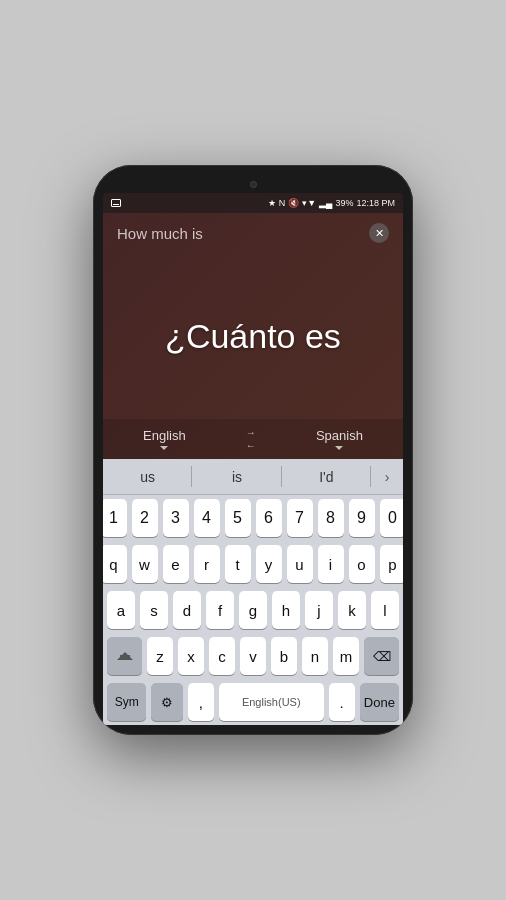  Describe the element at coordinates (282, 203) in the screenshot. I see `nfc-icon: N` at that location.